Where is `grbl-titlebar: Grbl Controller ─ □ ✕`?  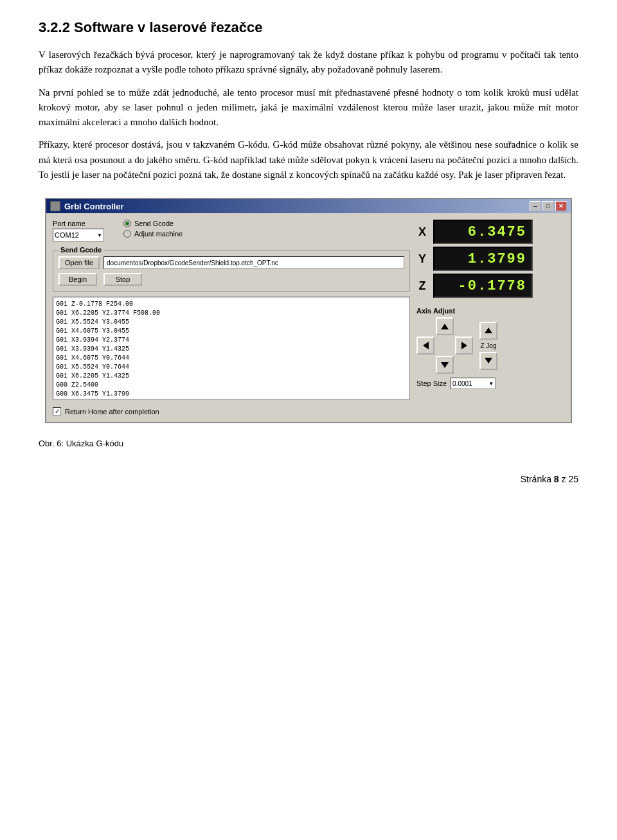 grbl-titlebar: Grbl Controller ─ □ ✕ is located at coordinates (308, 206).